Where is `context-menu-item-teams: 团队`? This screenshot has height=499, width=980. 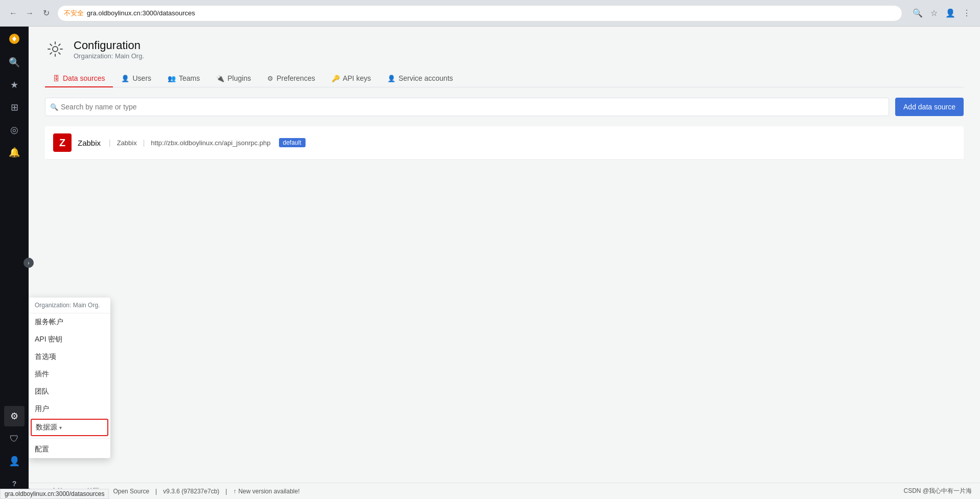
context-menu-item-teams: 团队 is located at coordinates (69, 392).